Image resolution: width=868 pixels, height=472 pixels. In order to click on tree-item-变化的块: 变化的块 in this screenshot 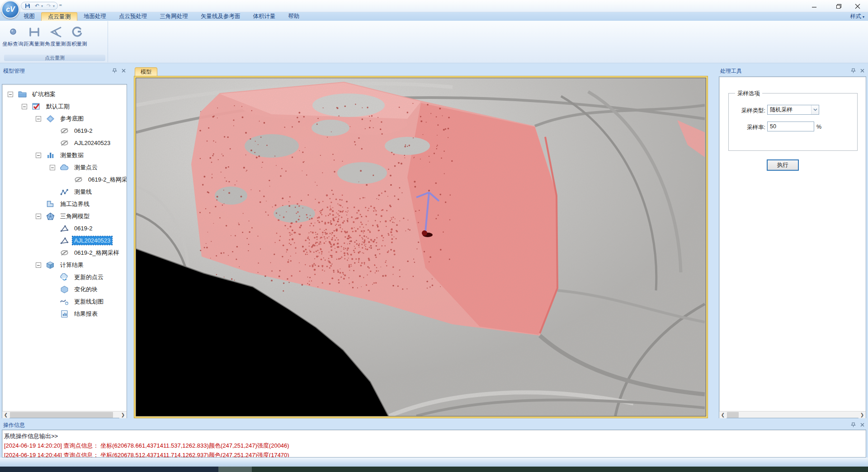, I will do `click(64, 289)`.